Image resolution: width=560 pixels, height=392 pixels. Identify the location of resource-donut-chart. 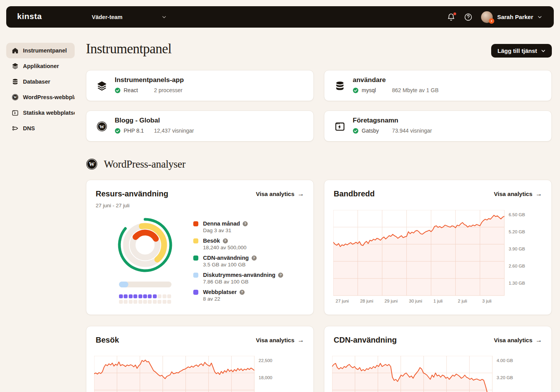
(145, 245).